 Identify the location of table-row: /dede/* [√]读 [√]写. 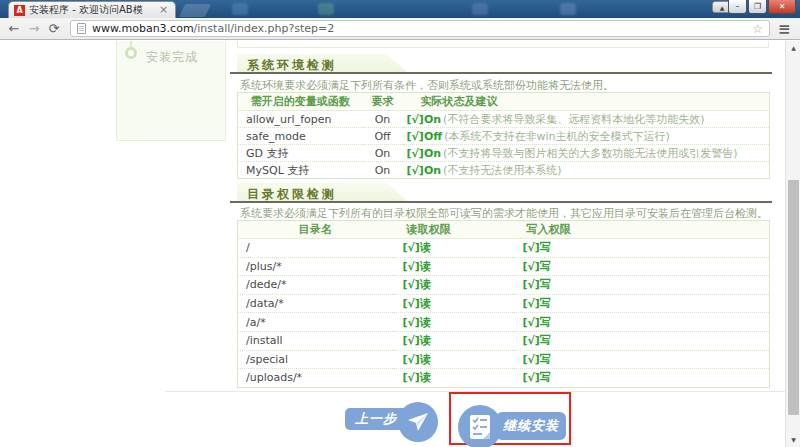
(504, 286).